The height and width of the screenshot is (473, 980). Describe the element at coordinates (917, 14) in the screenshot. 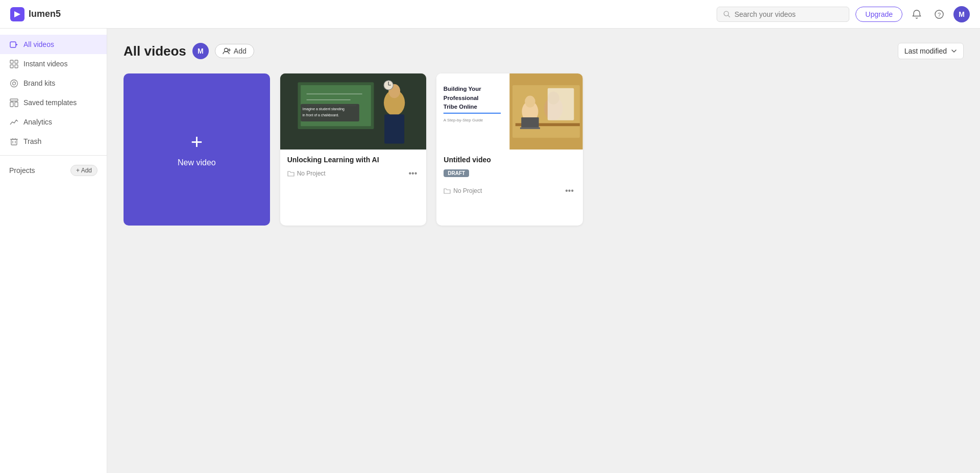

I see `notifications-button` at that location.